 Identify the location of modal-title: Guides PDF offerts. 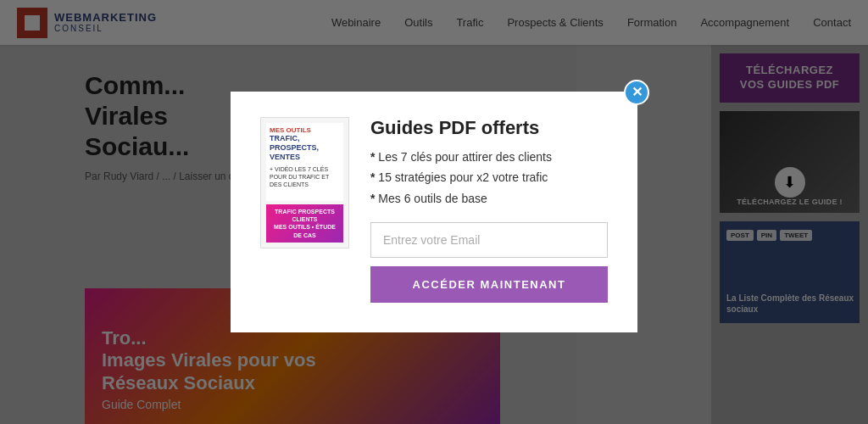
(489, 128).